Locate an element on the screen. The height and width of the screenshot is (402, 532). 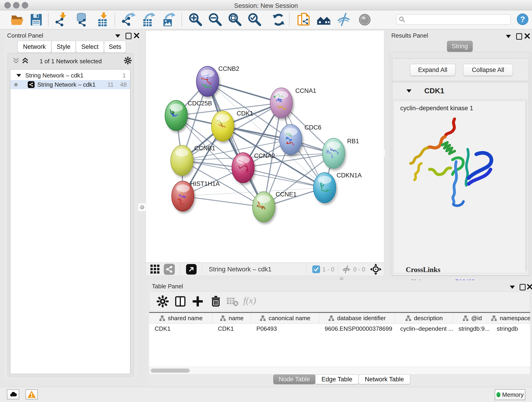
home-icon is located at coordinates (324, 20).